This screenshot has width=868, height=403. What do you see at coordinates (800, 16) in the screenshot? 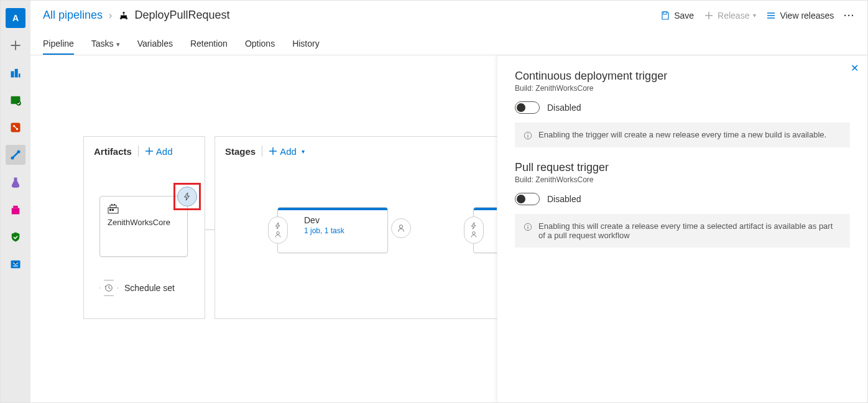
I see `view-releases-button: View releases` at bounding box center [800, 16].